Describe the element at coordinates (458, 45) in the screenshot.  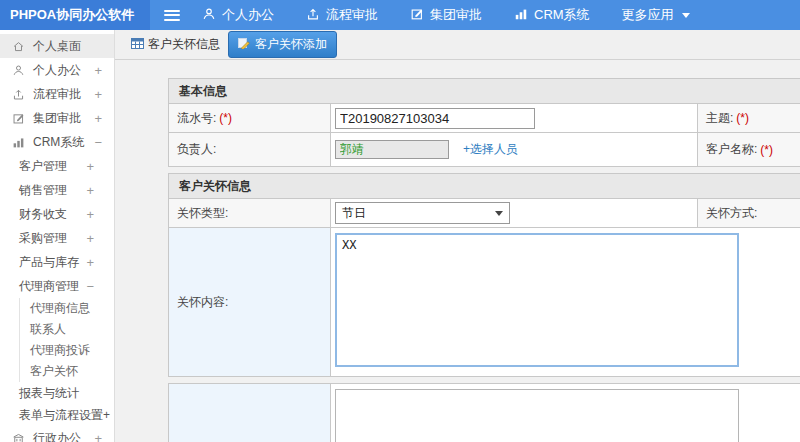
I see `tab-bar: 客户关怀信息 客户关怀添加` at that location.